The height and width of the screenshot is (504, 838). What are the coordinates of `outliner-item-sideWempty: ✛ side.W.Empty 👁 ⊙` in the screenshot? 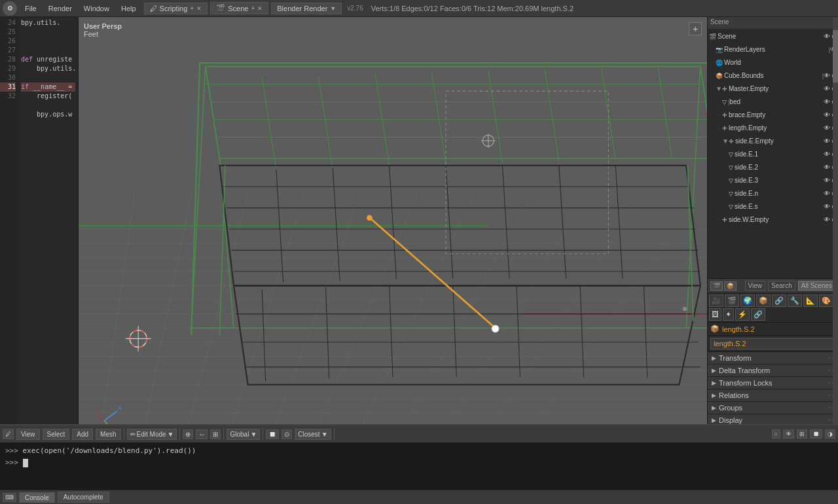 It's located at (773, 220).